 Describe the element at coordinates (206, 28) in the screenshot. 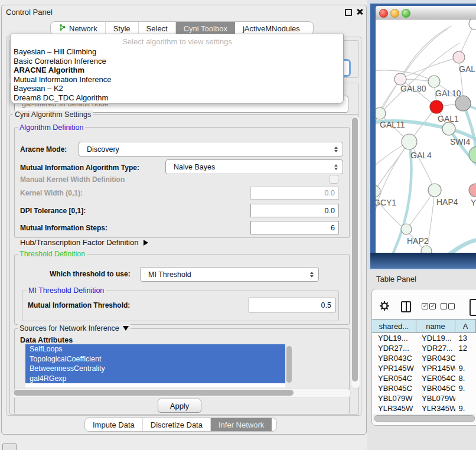

I see `tab-cyni-toolbox: Cyni Toolbox` at that location.